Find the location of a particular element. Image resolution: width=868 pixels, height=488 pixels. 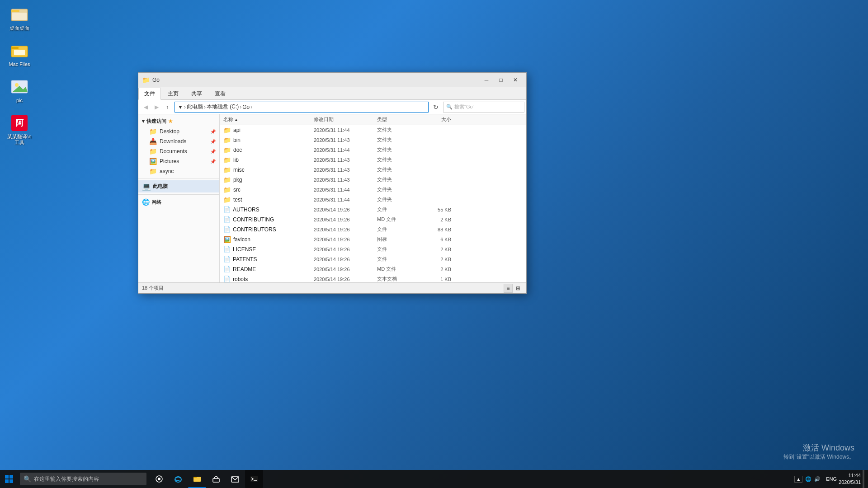

search-box: 🔍 搜索"Go" is located at coordinates (484, 107).